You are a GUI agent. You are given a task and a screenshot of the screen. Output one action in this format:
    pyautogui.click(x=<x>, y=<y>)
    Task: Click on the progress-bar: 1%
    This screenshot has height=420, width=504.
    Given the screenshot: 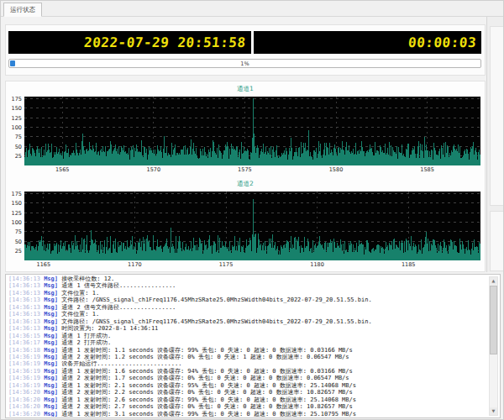 What is the action you would take?
    pyautogui.click(x=245, y=64)
    